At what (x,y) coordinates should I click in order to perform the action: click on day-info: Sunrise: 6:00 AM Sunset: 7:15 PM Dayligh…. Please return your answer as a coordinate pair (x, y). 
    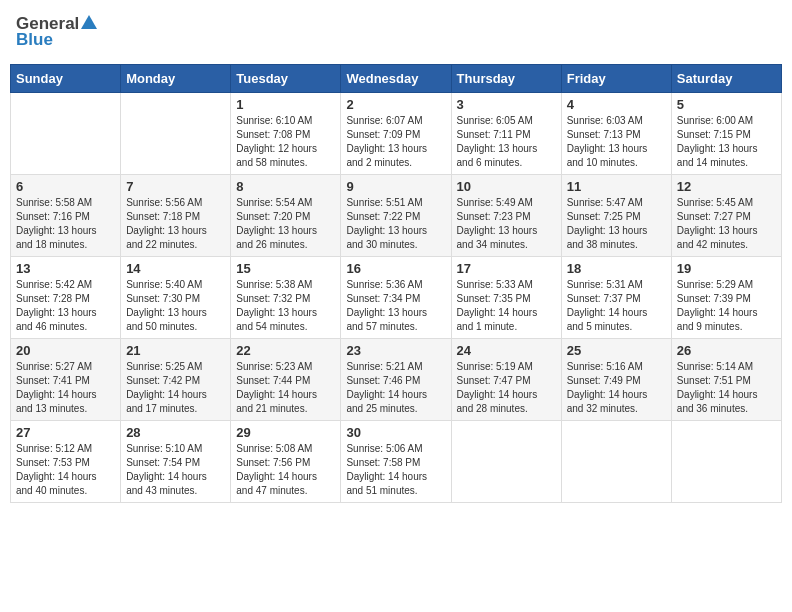
    Looking at the image, I should click on (726, 142).